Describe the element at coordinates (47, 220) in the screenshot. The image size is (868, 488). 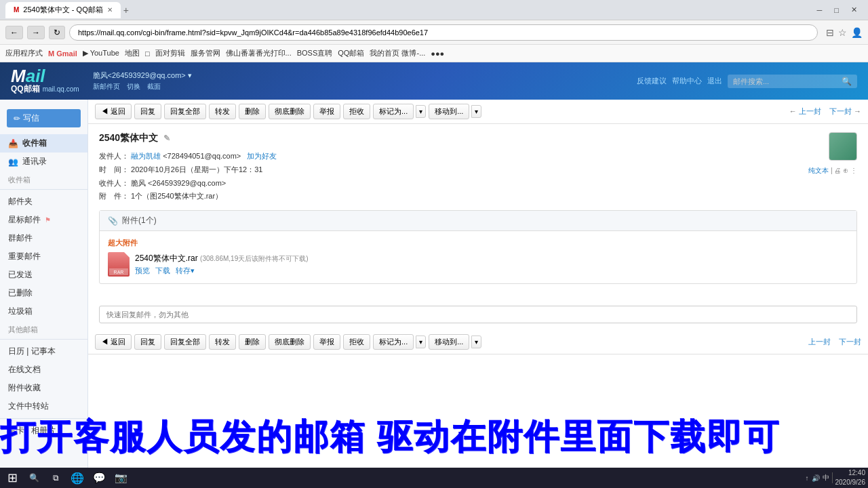
I see `star-badge: ⚑` at that location.